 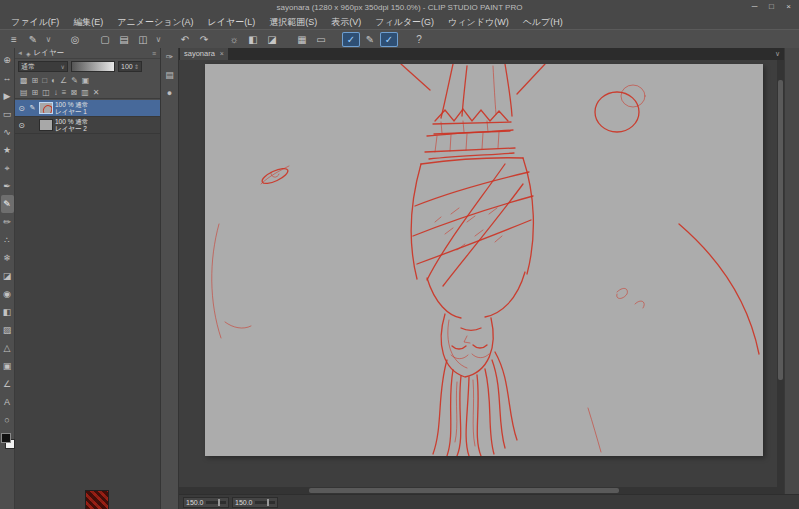 I want to click on color-swatches, so click(x=8, y=441).